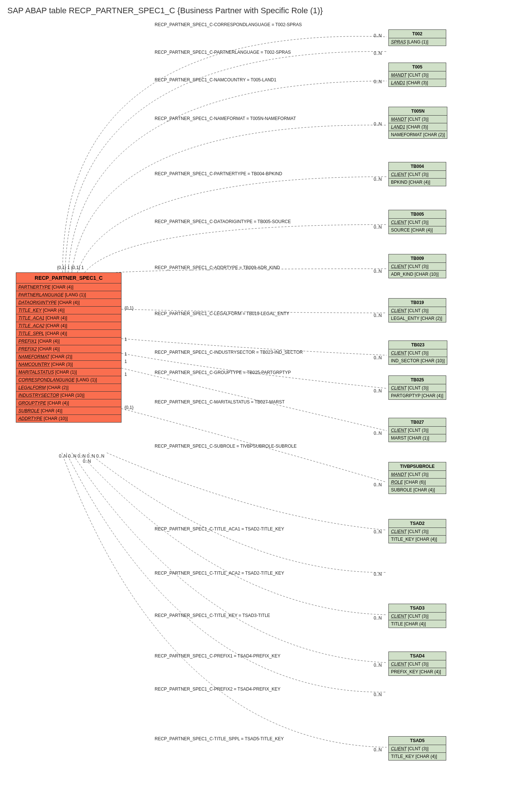  What do you see at coordinates (68, 326) in the screenshot?
I see `entity-main-field: TITLE_ACA2 [CHAR (4)]` at bounding box center [68, 326].